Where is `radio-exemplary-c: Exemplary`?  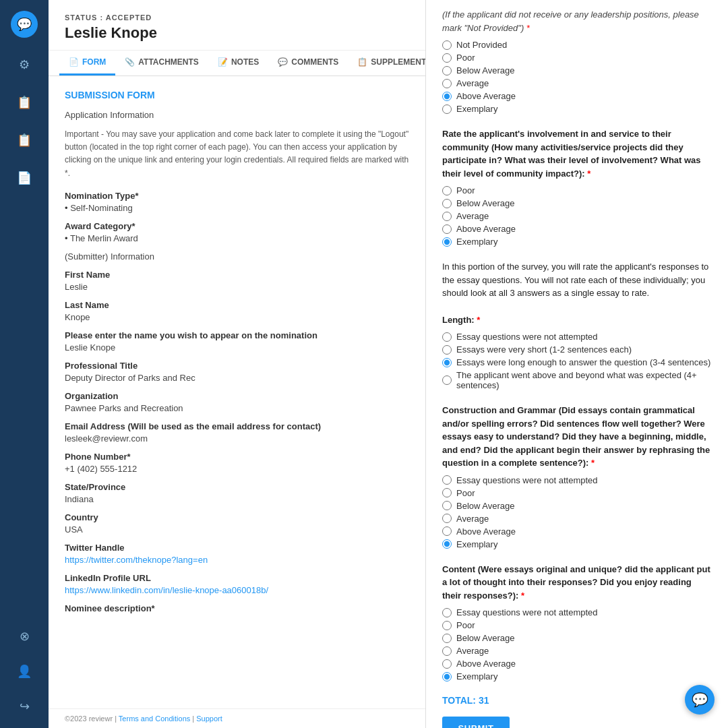 radio-exemplary-c: Exemplary is located at coordinates (577, 241).